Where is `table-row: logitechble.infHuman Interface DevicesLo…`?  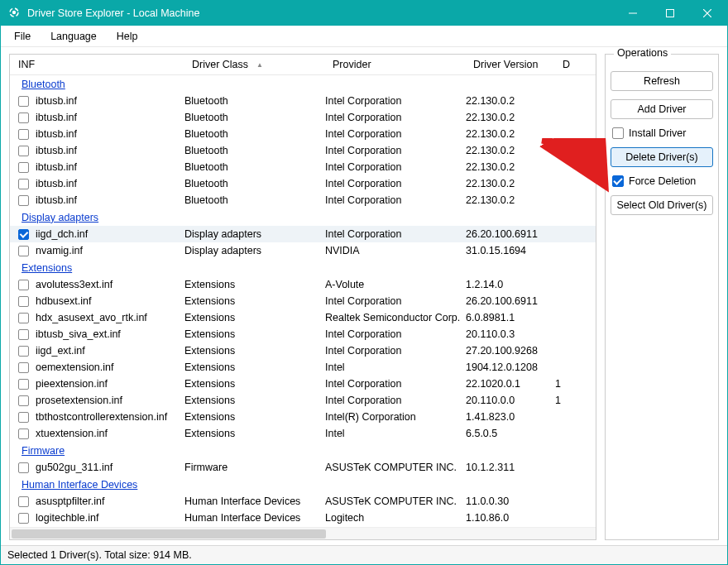
table-row: logitechble.infHuman Interface DevicesLo… is located at coordinates (303, 518).